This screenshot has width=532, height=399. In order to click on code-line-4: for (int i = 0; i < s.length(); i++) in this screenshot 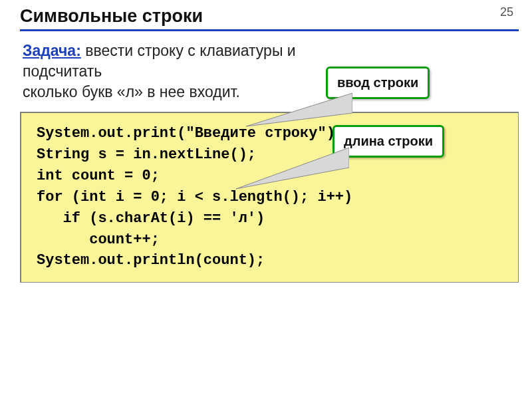, I will do `click(194, 197)`.